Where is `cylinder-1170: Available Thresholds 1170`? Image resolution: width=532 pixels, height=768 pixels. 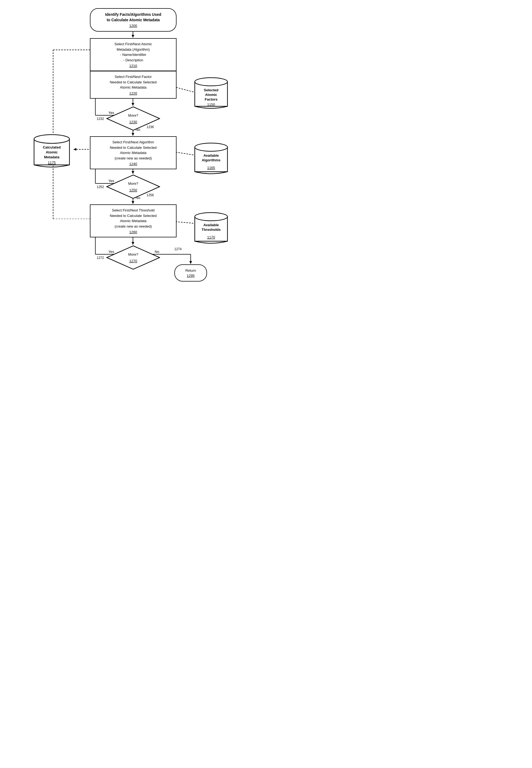 cylinder-1170: Available Thresholds 1170 is located at coordinates (211, 229).